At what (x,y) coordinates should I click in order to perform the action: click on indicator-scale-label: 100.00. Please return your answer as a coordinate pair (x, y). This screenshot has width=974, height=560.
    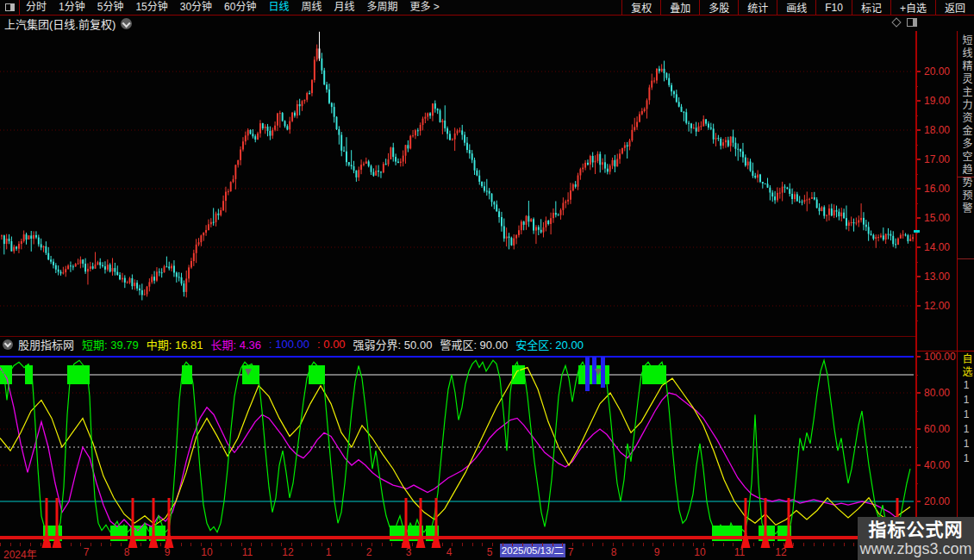
    Looking at the image, I should click on (940, 357).